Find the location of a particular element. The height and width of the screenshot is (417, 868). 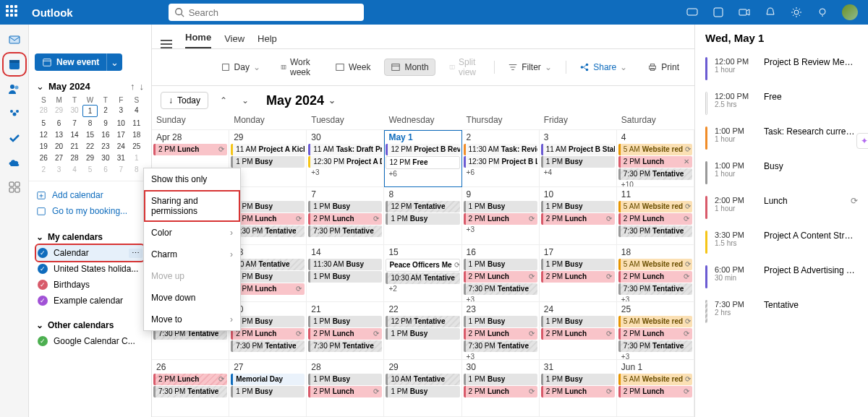

bell-icon is located at coordinates (770, 12).